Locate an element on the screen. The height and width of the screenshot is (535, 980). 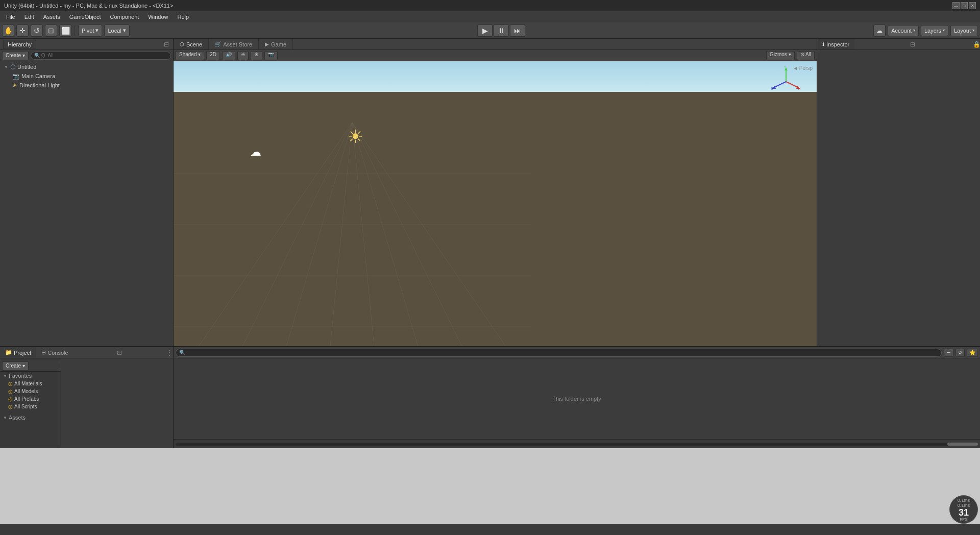
project-tab-label: Project is located at coordinates (22, 353).